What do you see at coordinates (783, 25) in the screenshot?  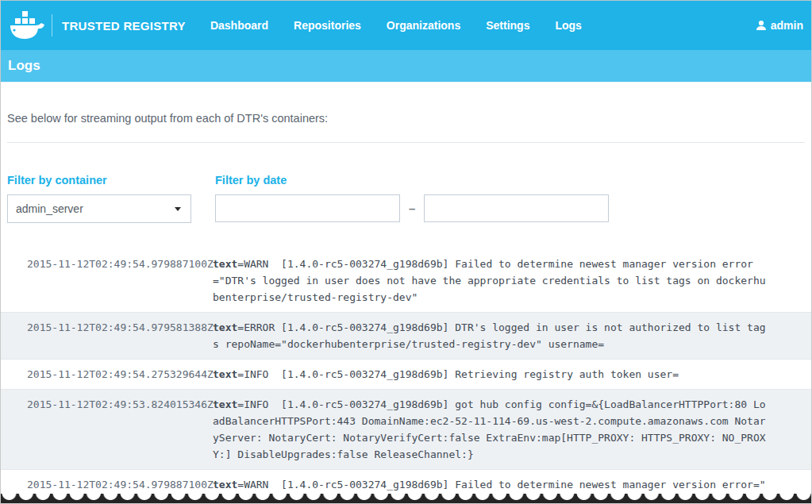 I see `user-menu: admin` at bounding box center [783, 25].